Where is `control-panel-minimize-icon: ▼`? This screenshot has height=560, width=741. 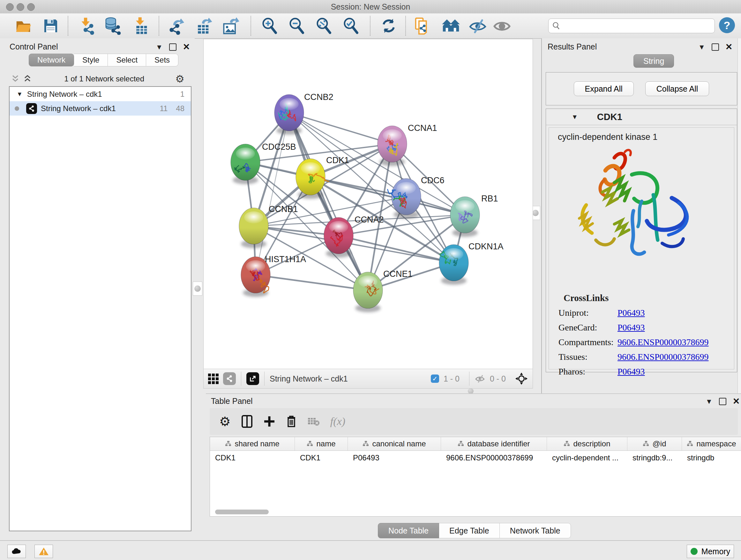 control-panel-minimize-icon: ▼ is located at coordinates (159, 47).